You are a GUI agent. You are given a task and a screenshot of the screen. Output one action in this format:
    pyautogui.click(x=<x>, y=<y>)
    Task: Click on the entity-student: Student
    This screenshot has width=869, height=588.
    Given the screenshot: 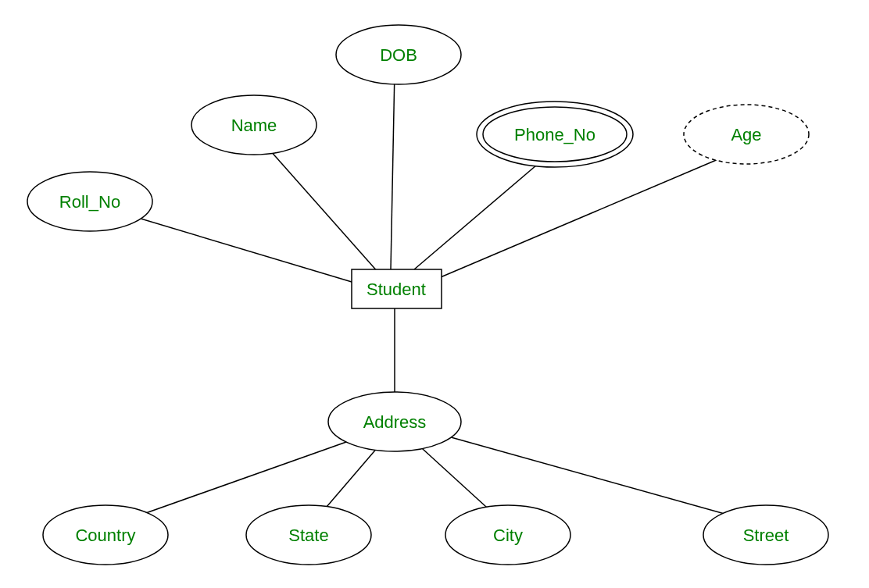 What is the action you would take?
    pyautogui.click(x=397, y=289)
    